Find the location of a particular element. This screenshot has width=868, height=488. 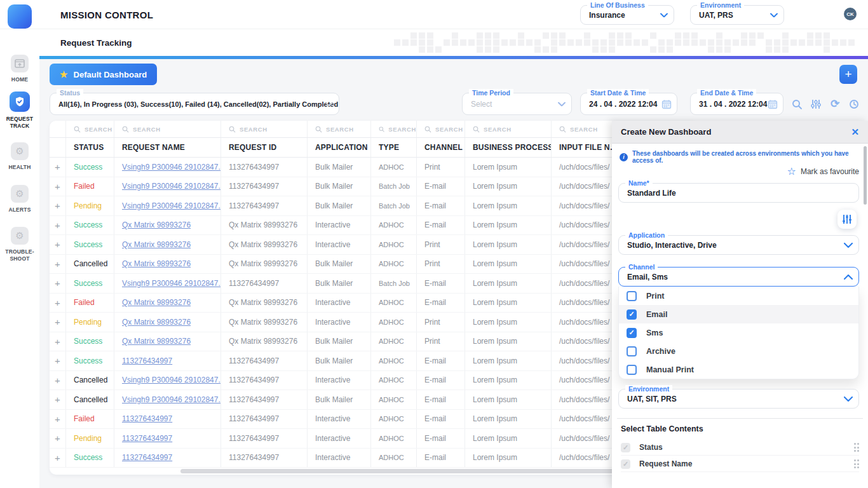

default-dashboard-button: ★ Default Dashboard is located at coordinates (103, 74).